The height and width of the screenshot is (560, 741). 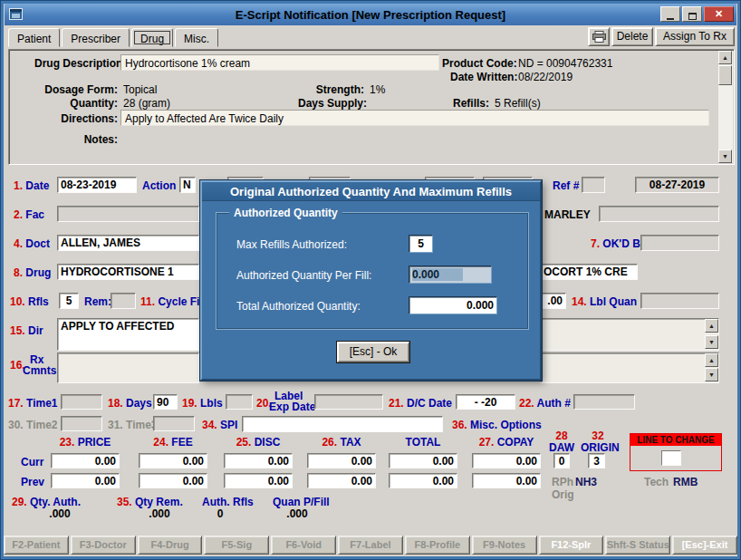 I want to click on per-fill-field: 0.000, so click(x=450, y=275).